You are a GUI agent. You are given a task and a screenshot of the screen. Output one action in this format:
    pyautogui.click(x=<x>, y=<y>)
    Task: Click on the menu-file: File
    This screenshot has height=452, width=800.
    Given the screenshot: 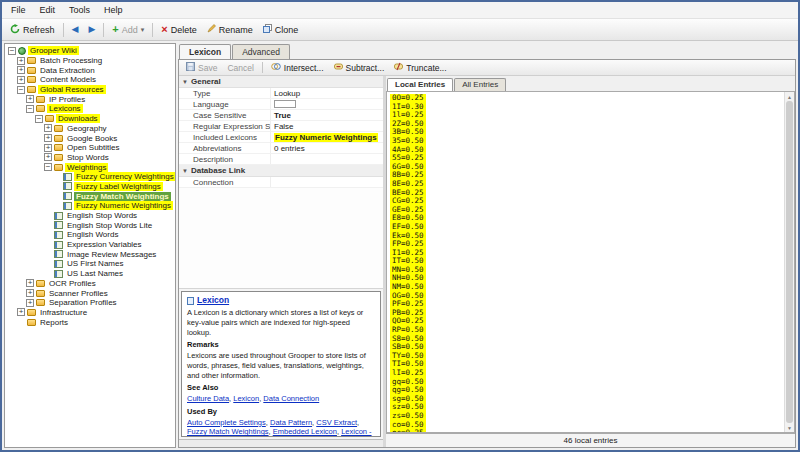 What is the action you would take?
    pyautogui.click(x=18, y=10)
    